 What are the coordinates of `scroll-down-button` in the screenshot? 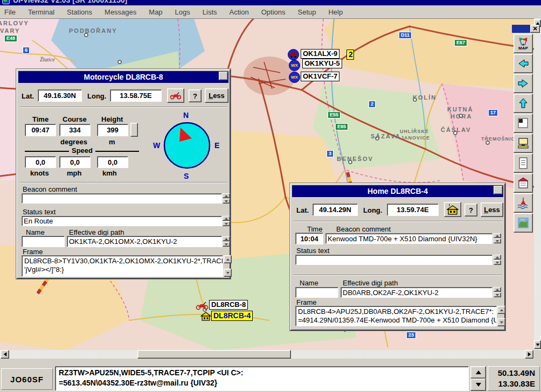 It's located at (538, 345).